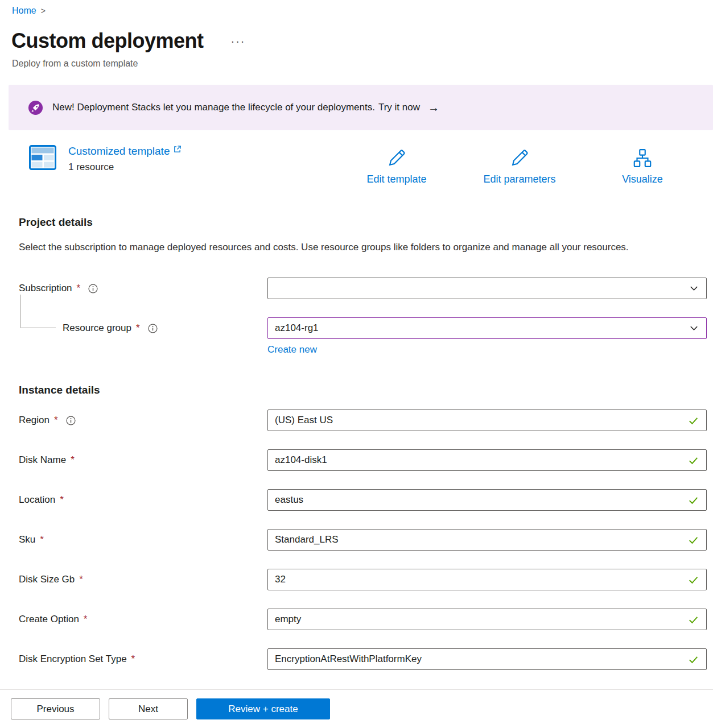  Describe the element at coordinates (397, 166) in the screenshot. I see `edit-template-button: Edit template` at that location.